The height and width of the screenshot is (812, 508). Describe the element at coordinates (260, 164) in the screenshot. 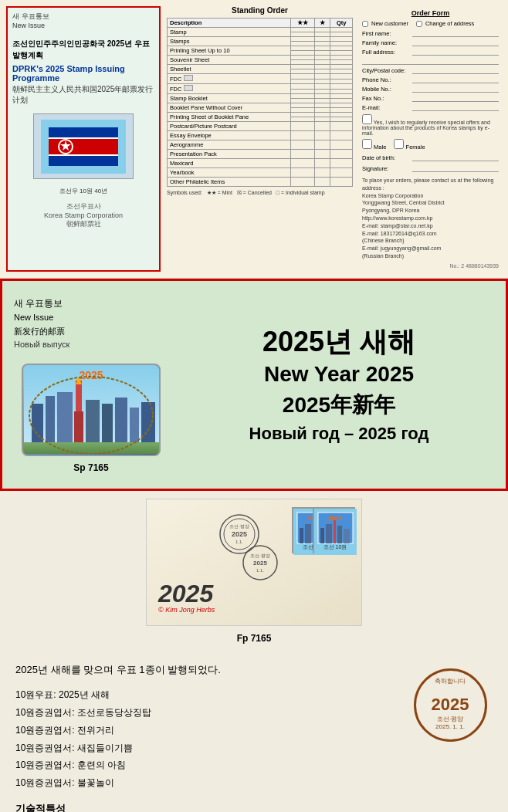

I see `table-row: Maxicard` at that location.